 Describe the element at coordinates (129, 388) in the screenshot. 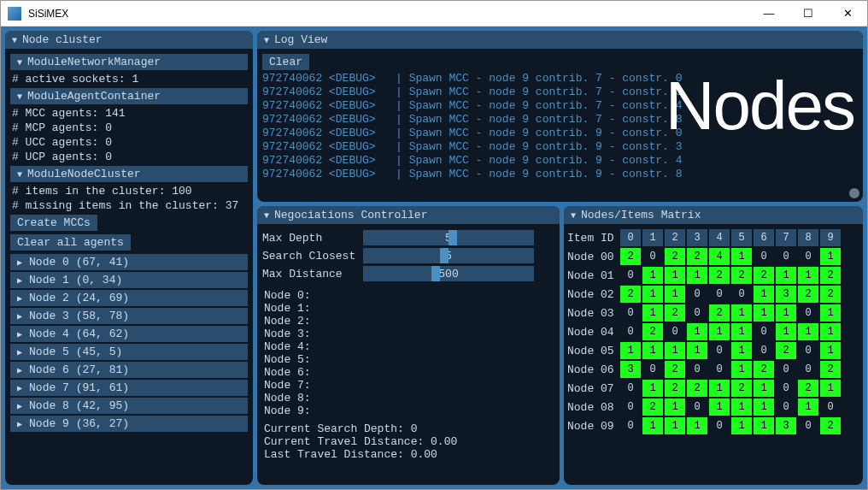

I see `node-list-item: Node 7 (78, 52)` at that location.